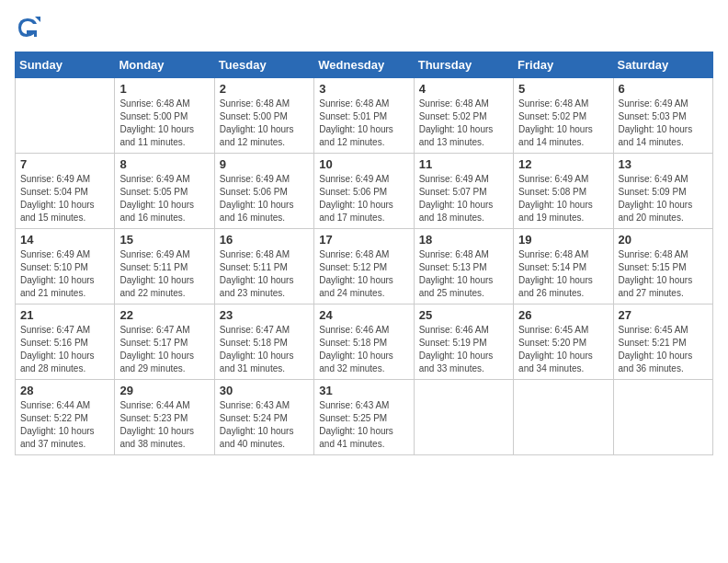 This screenshot has width=728, height=563. What do you see at coordinates (165, 191) in the screenshot?
I see `calendar-cell: 8Sunrise: 6:49 AMSunset: 5:05 PMDaylight…` at bounding box center [165, 191].